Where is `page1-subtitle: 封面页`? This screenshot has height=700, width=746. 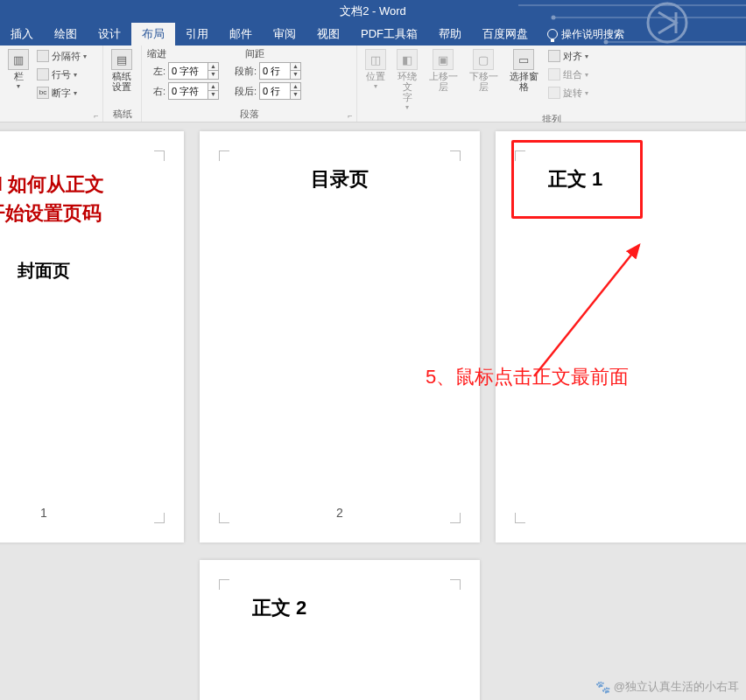
page1-subtitle: 封面页 is located at coordinates (92, 256).